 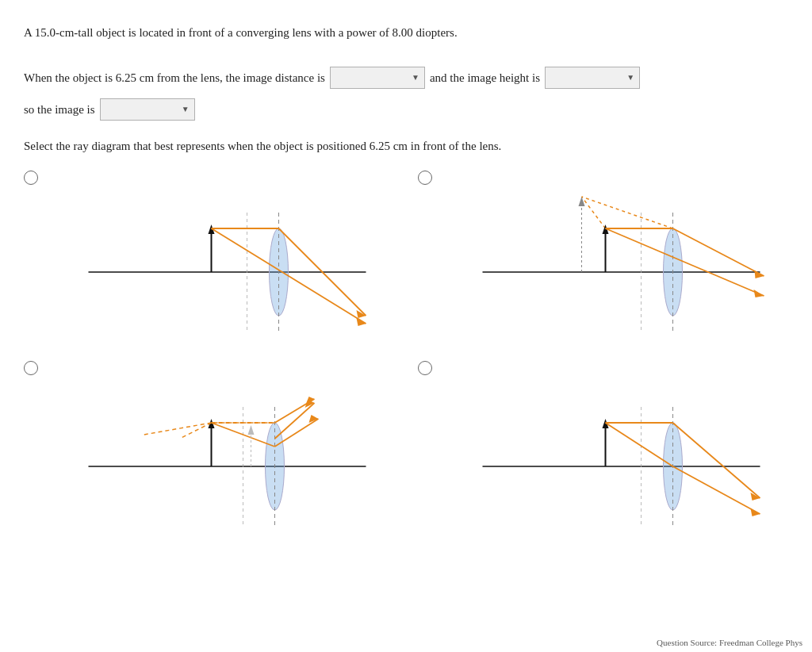 What do you see at coordinates (416, 78) in the screenshot?
I see `dropdown-arrow1: ▼` at bounding box center [416, 78].